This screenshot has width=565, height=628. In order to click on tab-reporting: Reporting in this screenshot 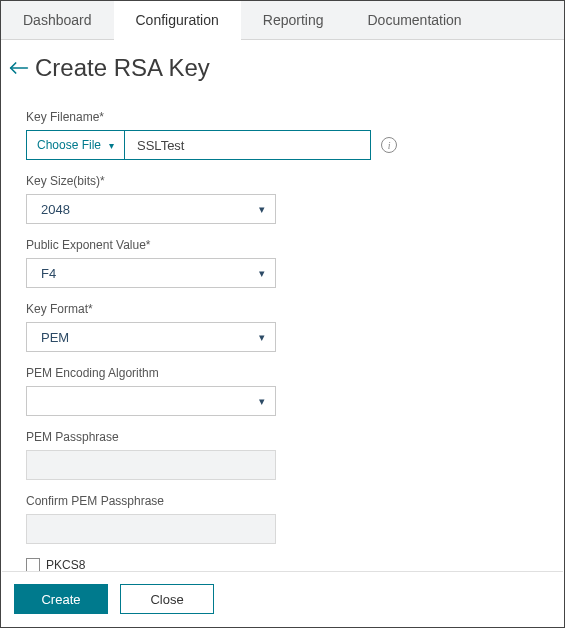, I will do `click(294, 20)`.